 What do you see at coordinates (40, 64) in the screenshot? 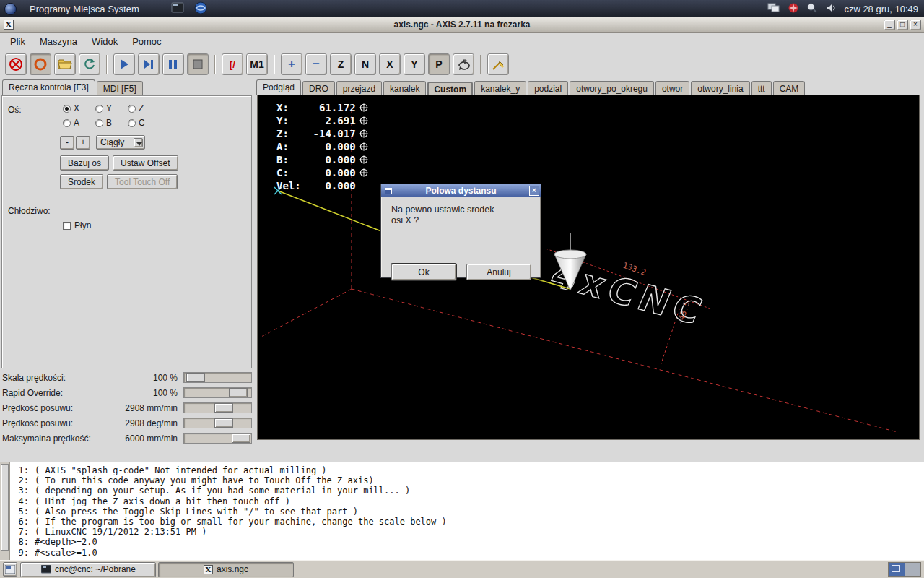
I see `machine-power-button` at bounding box center [40, 64].